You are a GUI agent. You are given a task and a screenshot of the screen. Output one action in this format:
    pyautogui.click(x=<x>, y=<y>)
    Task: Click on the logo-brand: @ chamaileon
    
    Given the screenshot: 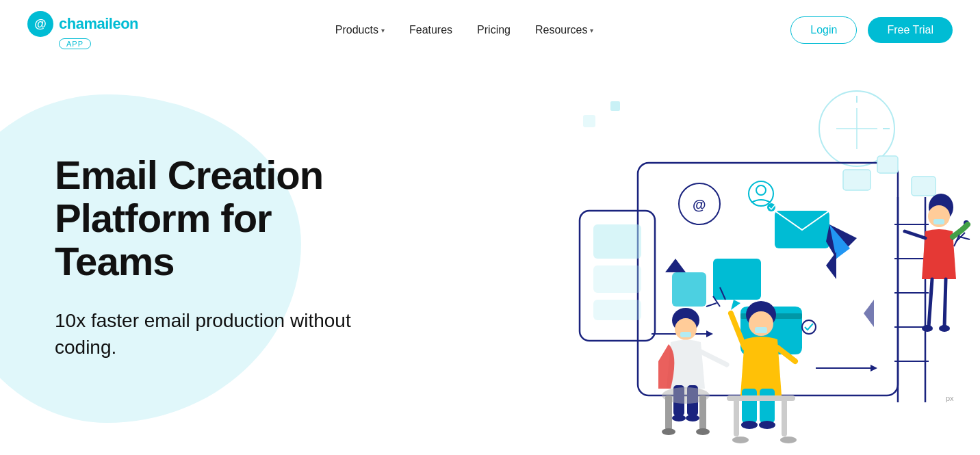 What is the action you would take?
    pyautogui.click(x=83, y=24)
    